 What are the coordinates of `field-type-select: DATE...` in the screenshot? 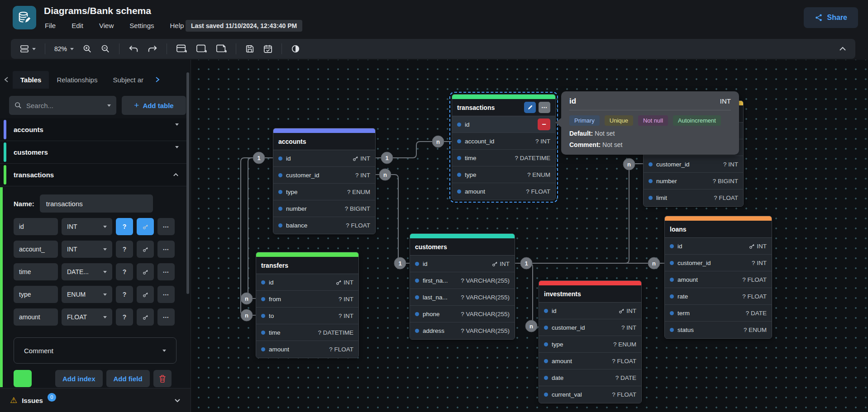 It's located at (87, 272).